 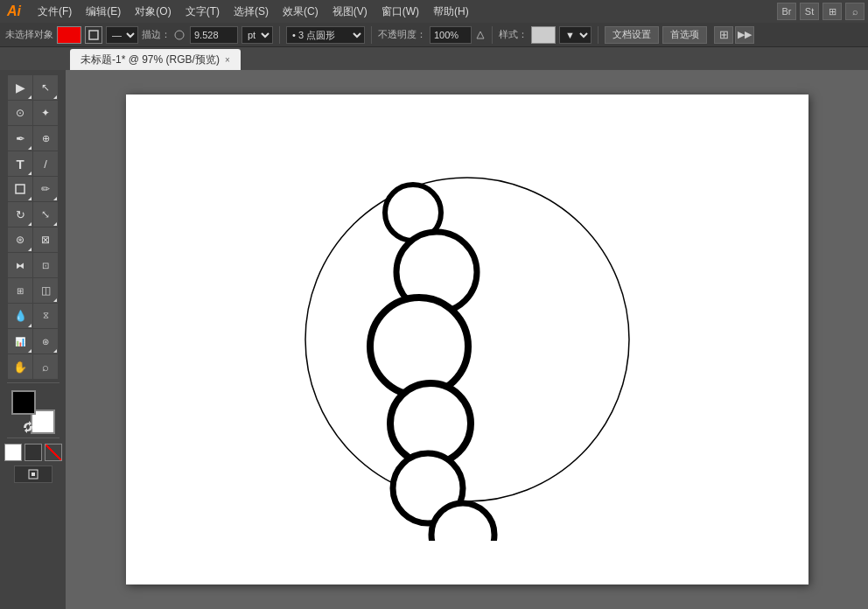 What do you see at coordinates (13, 452) in the screenshot?
I see `white-swatch` at bounding box center [13, 452].